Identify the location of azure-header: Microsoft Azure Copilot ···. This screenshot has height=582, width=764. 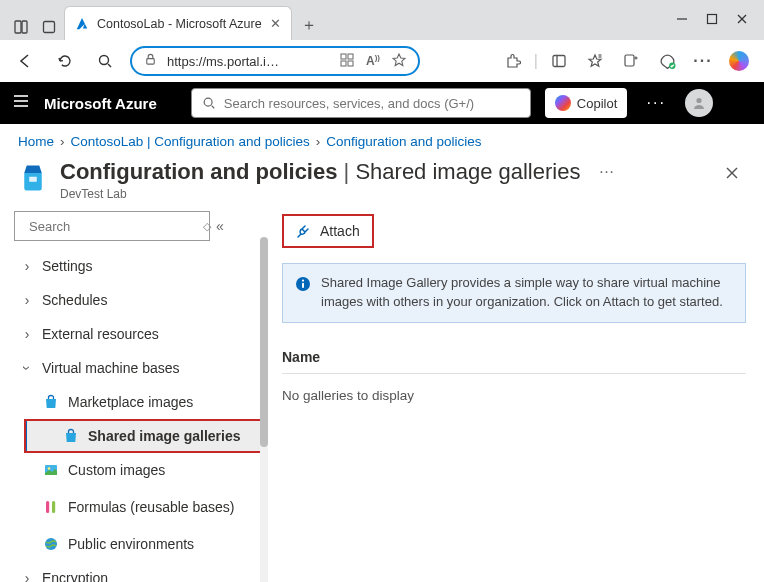
(382, 103).